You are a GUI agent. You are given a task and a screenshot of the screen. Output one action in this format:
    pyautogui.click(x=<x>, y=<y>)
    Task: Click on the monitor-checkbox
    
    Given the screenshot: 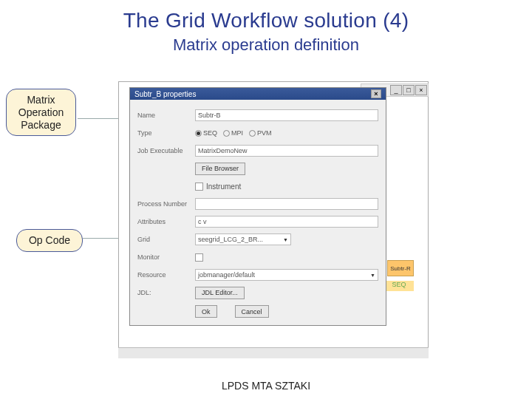 What is the action you would take?
    pyautogui.click(x=200, y=257)
    